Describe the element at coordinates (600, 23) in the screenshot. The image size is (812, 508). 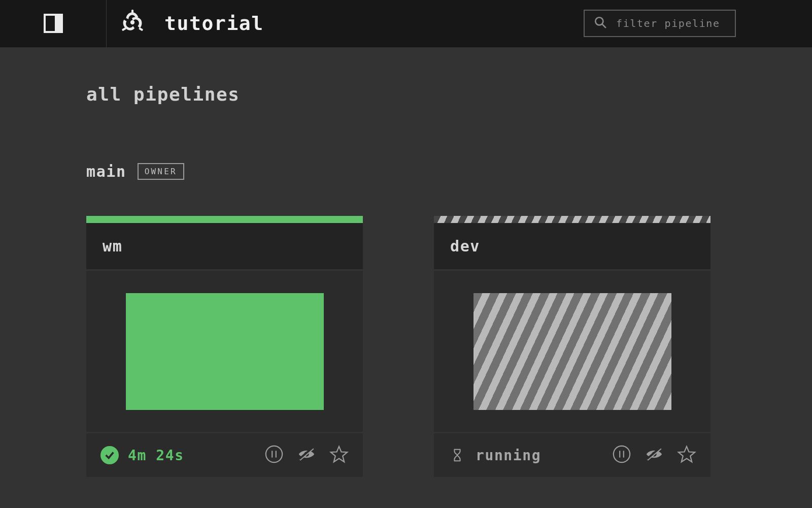
I see `search-icon` at that location.